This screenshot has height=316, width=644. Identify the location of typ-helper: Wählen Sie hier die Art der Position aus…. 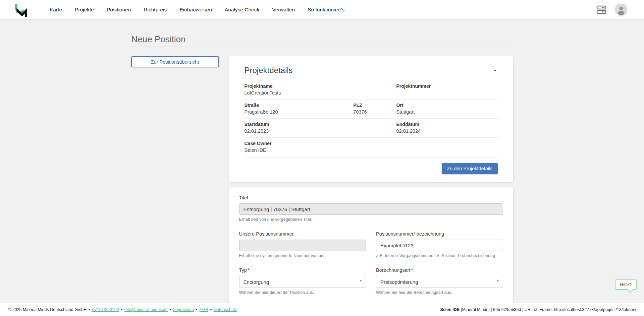
(303, 293).